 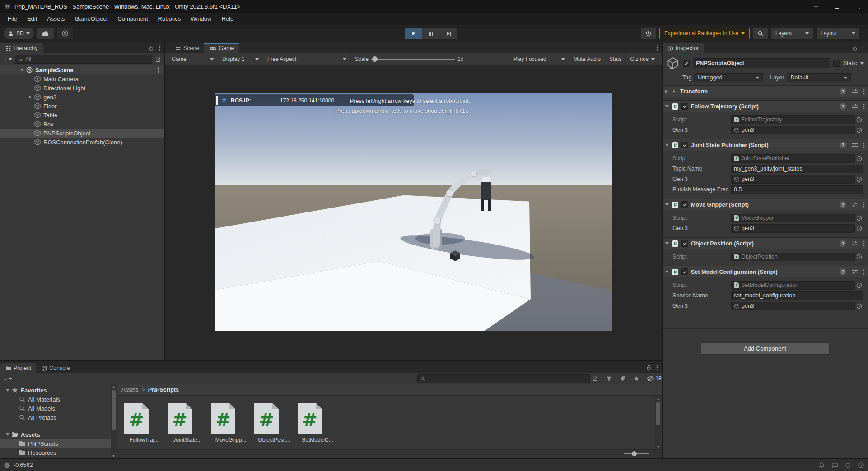 I want to click on status-message: -0.6562, so click(x=23, y=465).